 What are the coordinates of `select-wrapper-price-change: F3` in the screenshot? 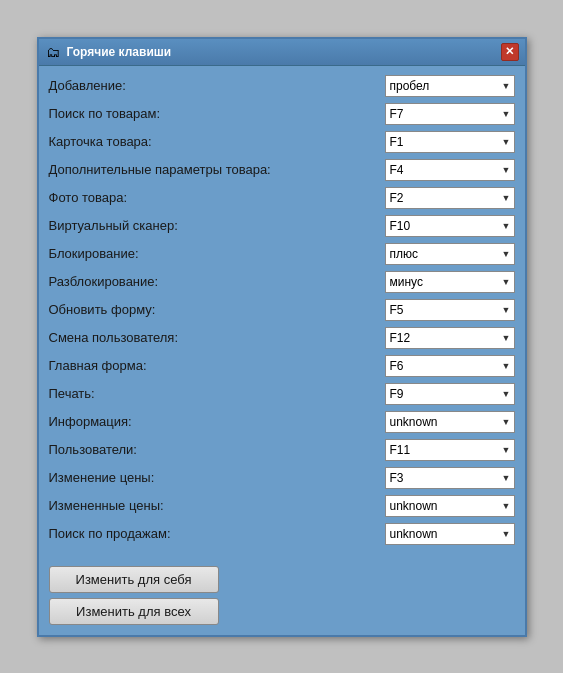 It's located at (450, 478).